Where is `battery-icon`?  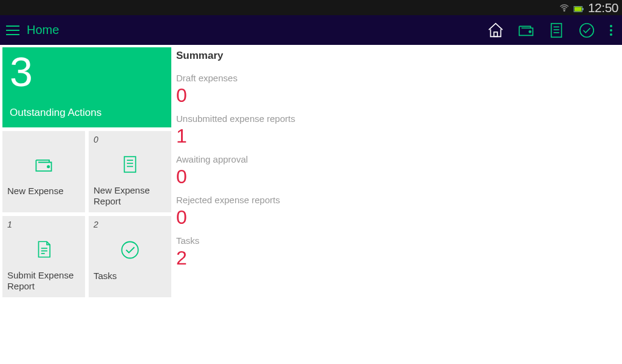
battery-icon is located at coordinates (579, 8).